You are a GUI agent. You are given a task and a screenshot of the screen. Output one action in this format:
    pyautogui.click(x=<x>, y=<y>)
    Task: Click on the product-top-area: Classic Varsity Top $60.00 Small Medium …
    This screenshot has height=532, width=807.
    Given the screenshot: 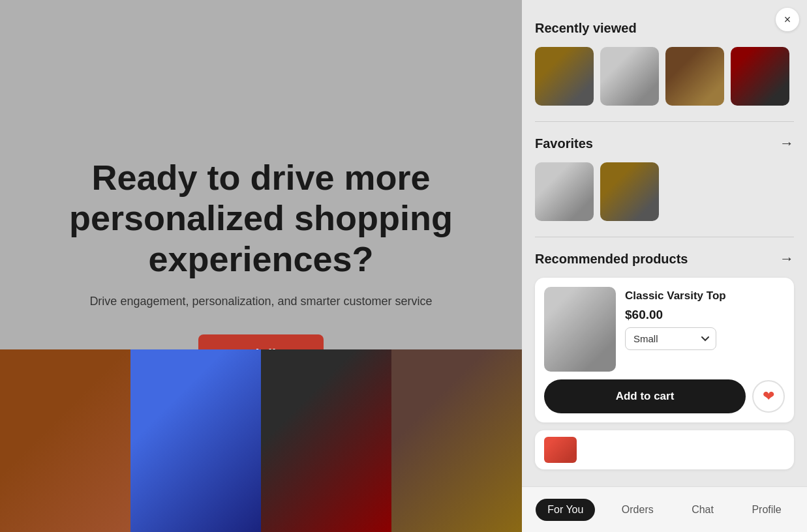 What is the action you would take?
    pyautogui.click(x=664, y=329)
    